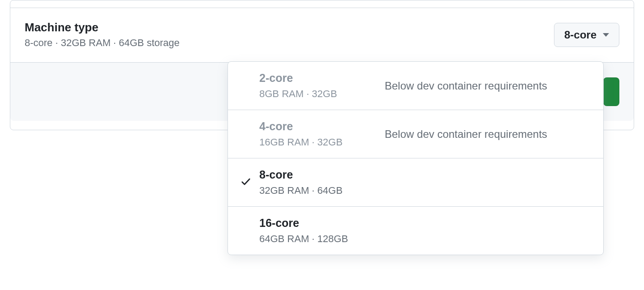 This screenshot has height=290, width=644. Describe the element at coordinates (320, 223) in the screenshot. I see `option-name: 16-core` at that location.